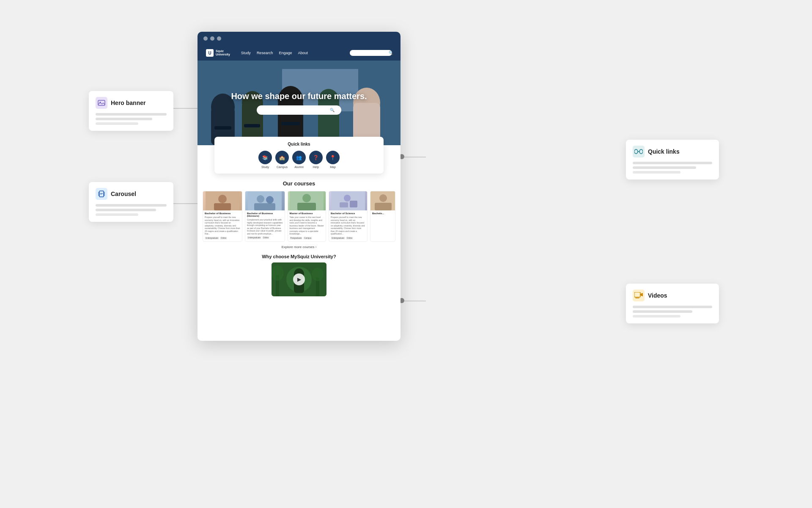 The height and width of the screenshot is (508, 812). I want to click on course-tags-3: Undergraduate Online, so click(348, 238).